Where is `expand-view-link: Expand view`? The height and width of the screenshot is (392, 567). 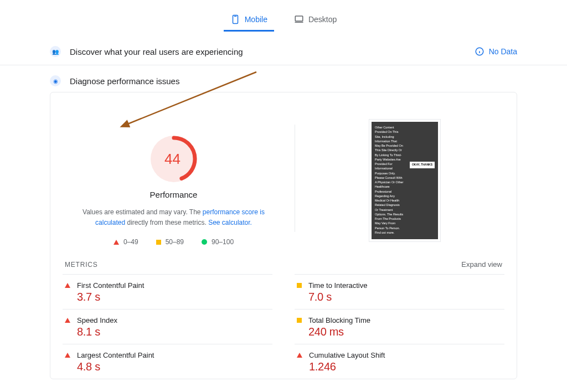 expand-view-link: Expand view is located at coordinates (482, 265).